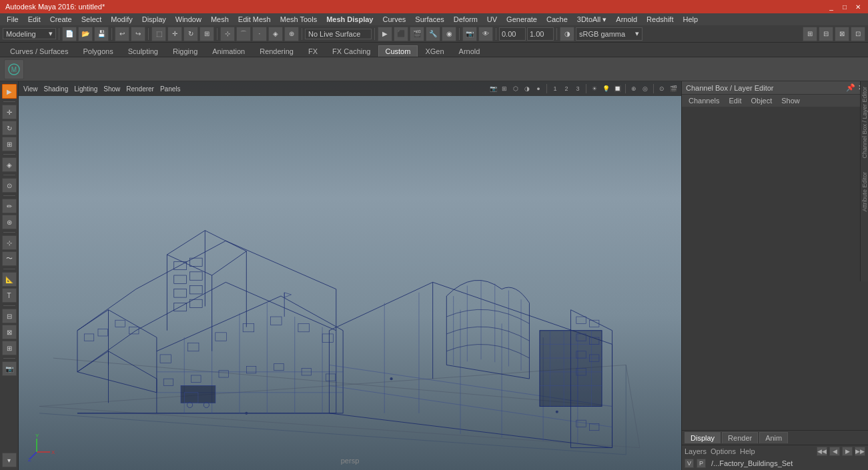 This screenshot has height=470, width=868. What do you see at coordinates (9, 259) in the screenshot?
I see `curve-lt: 〜` at bounding box center [9, 259].